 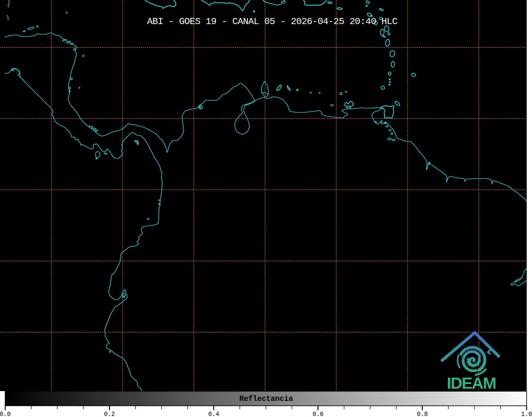 I want to click on svg-text: 0.8, so click(x=422, y=414).